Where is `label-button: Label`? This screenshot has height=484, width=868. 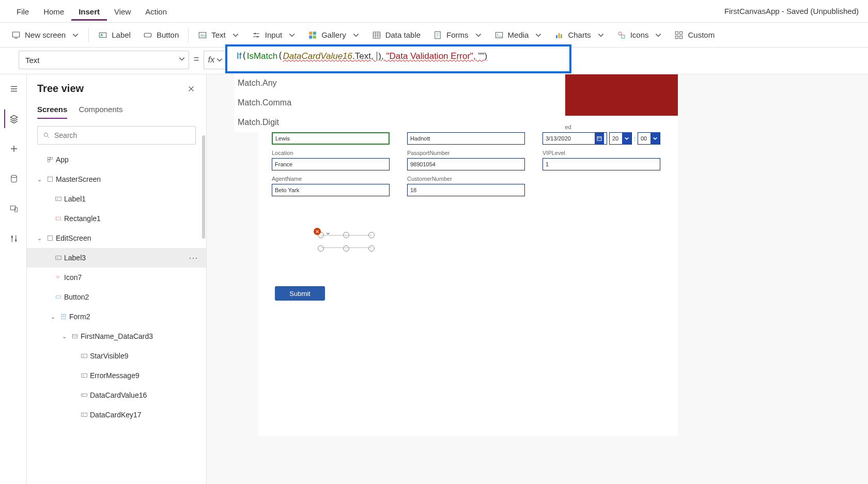
label-button: Label is located at coordinates (115, 35).